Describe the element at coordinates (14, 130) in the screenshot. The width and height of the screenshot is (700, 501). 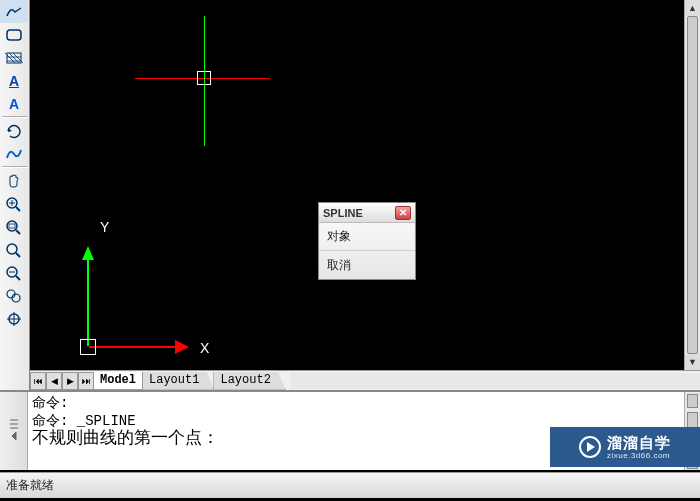
I see `rotate-icon` at that location.